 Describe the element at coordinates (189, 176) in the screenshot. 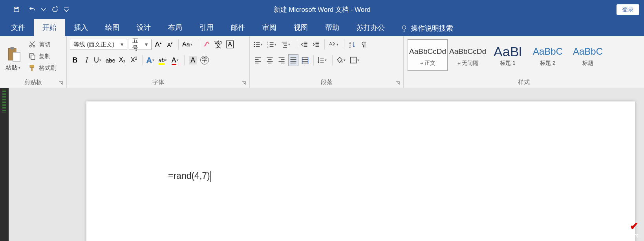

I see `document-text: =rand(4,7)` at that location.